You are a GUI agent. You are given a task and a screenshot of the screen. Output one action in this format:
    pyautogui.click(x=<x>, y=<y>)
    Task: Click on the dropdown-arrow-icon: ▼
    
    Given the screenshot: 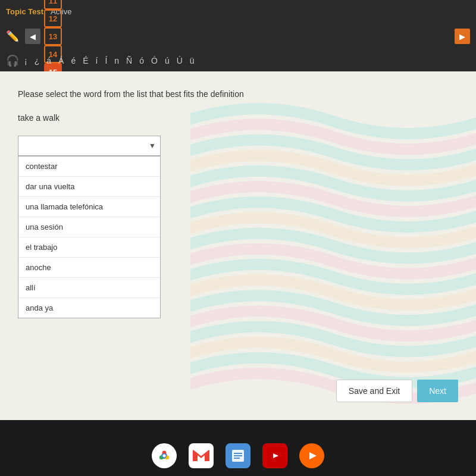 What is the action you would take?
    pyautogui.click(x=152, y=146)
    